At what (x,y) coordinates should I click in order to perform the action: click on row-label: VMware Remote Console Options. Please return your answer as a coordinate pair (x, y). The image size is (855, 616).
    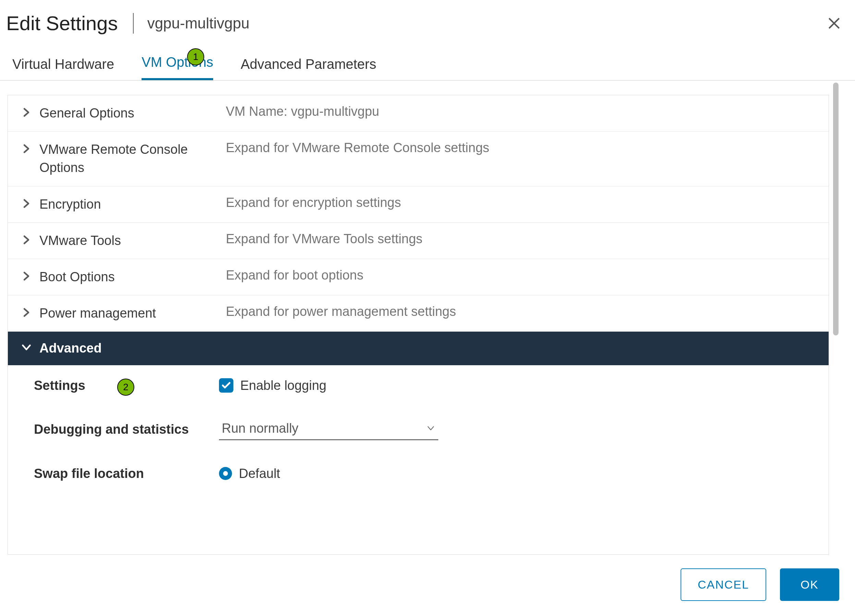
    Looking at the image, I should click on (133, 159).